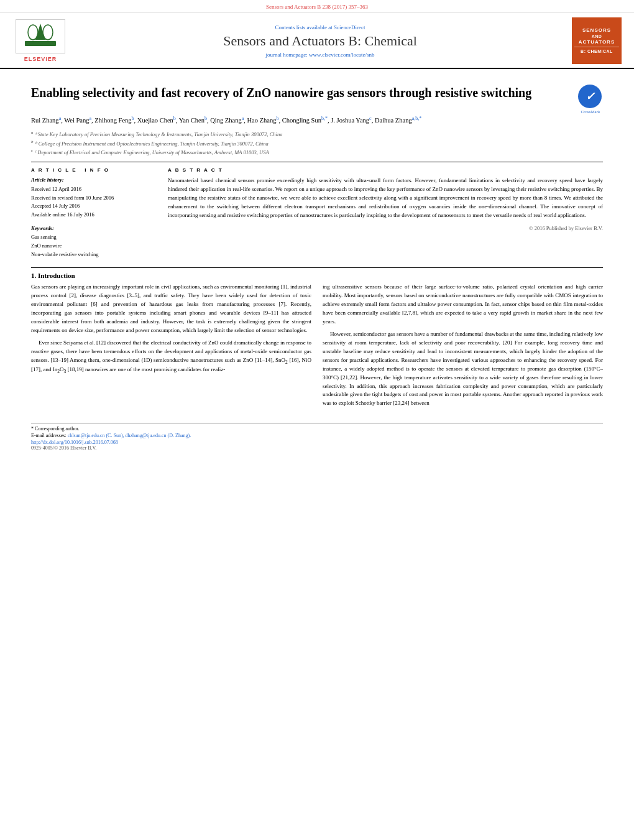 The height and width of the screenshot is (840, 634). What do you see at coordinates (317, 213) in the screenshot?
I see `info-abstract-section: A R T I C L E I N F O Article history: R…` at bounding box center [317, 213].